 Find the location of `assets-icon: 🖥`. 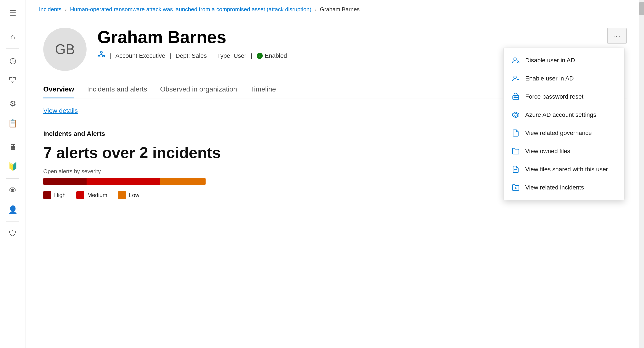

assets-icon: 🖥 is located at coordinates (13, 147).